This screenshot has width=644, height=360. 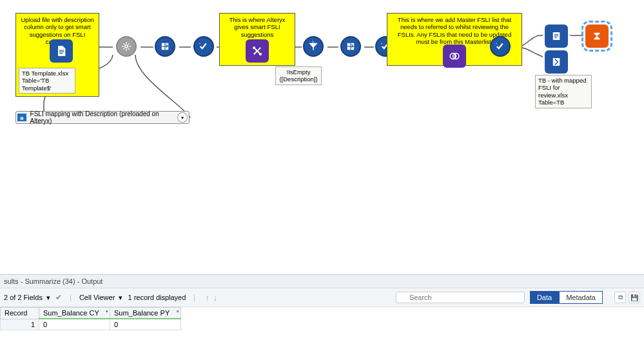 What do you see at coordinates (126, 46) in the screenshot?
I see `gear-icon` at bounding box center [126, 46].